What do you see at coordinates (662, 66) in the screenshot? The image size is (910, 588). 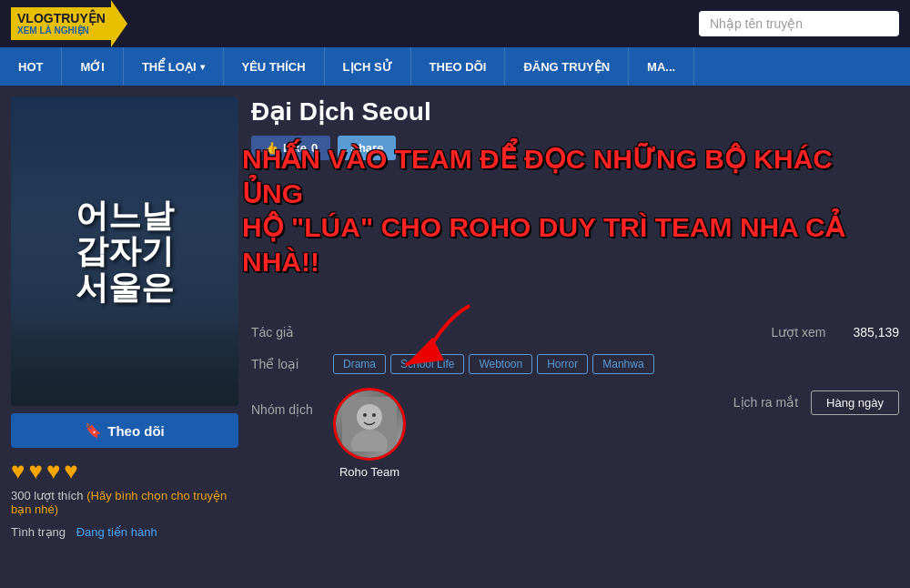 I see `nav-more: MA...` at bounding box center [662, 66].